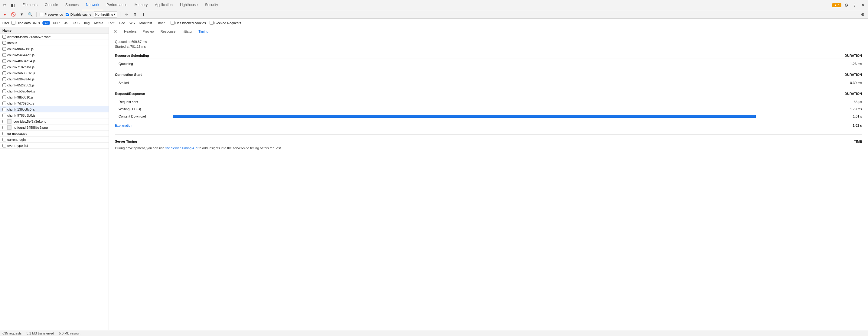 The image size is (868, 336). Describe the element at coordinates (54, 55) in the screenshot. I see `file-item: chunk-f5a644e2.js` at that location.